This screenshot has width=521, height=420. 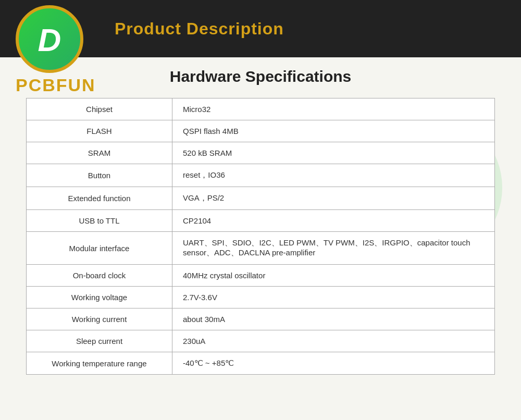 I want to click on table-row: SRAM520 kB SRAM, so click(x=260, y=153).